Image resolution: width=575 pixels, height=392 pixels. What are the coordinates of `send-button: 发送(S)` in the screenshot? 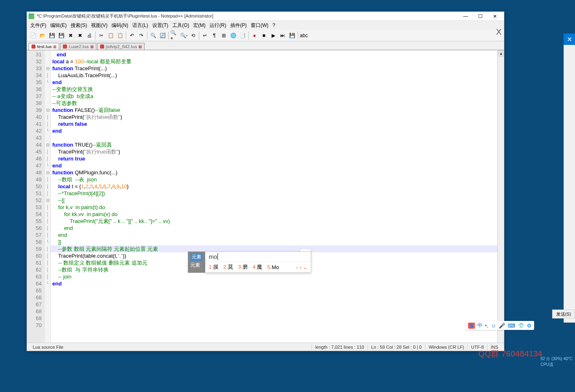 It's located at (564, 314).